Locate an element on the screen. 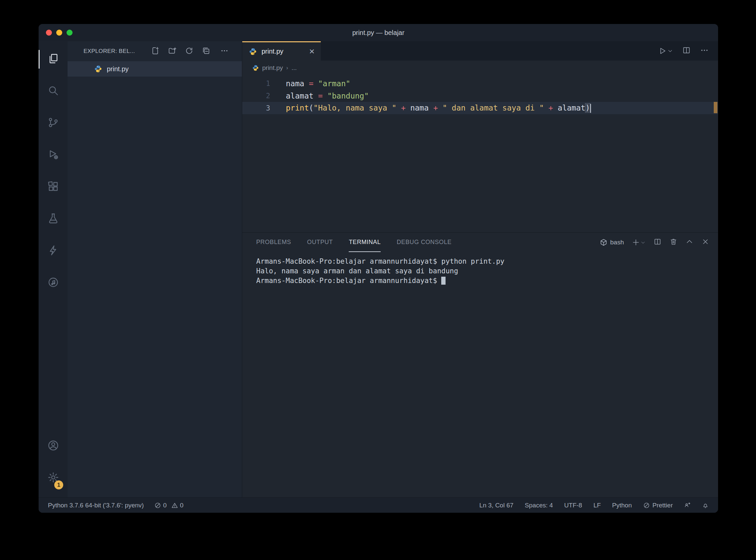 The image size is (756, 560). problems-status: 0 0 is located at coordinates (170, 505).